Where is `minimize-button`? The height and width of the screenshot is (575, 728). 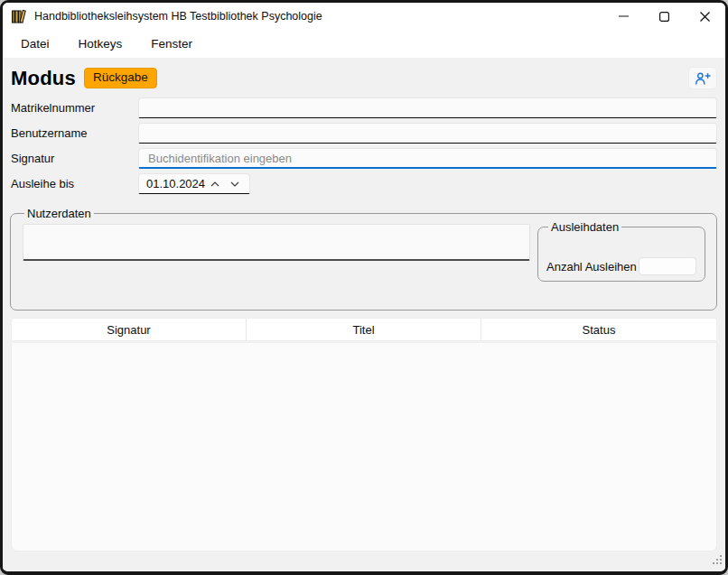
minimize-button is located at coordinates (623, 16).